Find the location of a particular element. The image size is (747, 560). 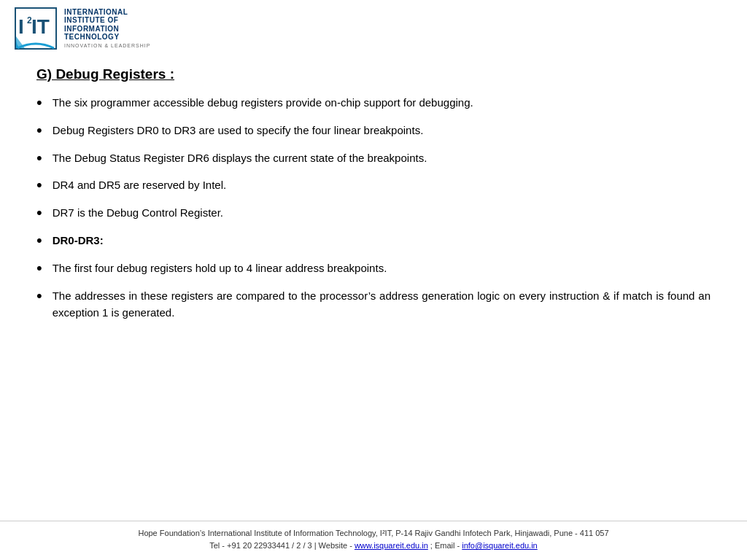

logo-text: INTERNATIONAL INSTITUTE OF INFORMATION T… is located at coordinates (107, 28).